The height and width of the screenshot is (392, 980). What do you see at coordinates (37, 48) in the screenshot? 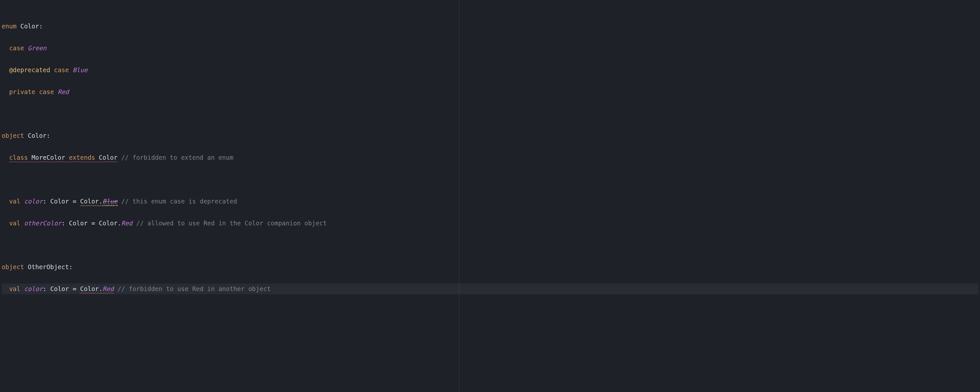
I see `enum-case: Green` at bounding box center [37, 48].